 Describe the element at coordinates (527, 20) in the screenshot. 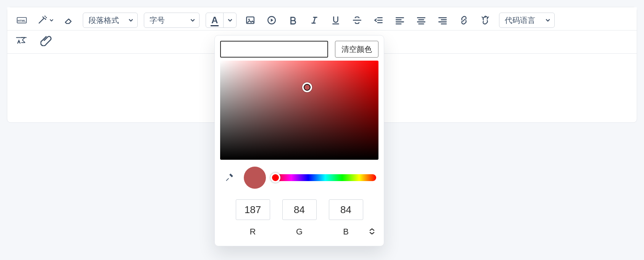

I see `code-language-select: 代码语言` at that location.